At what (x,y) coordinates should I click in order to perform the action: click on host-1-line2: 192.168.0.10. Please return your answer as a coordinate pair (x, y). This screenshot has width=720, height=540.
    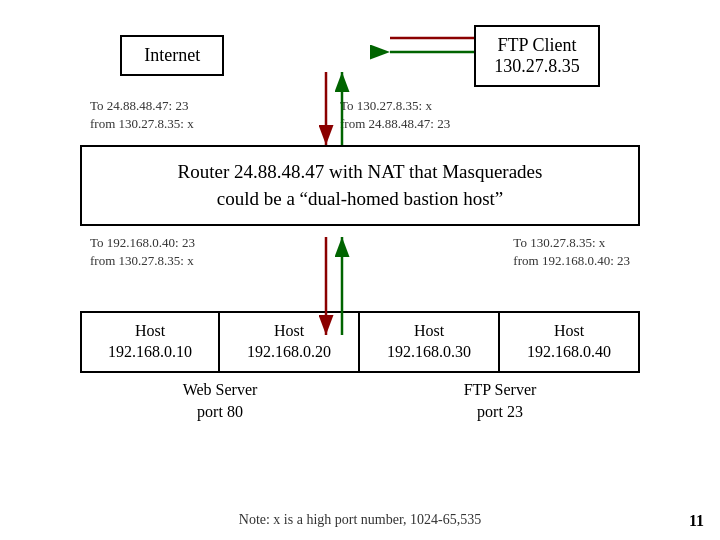
    Looking at the image, I should click on (150, 352).